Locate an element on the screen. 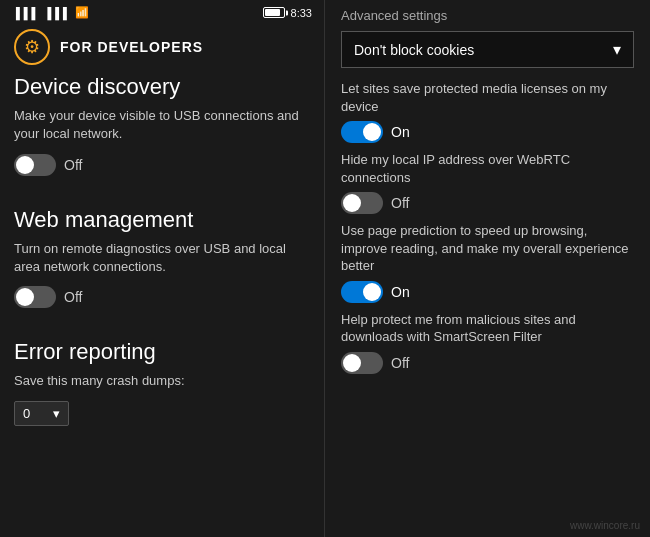 The height and width of the screenshot is (537, 650). setting-3-desc: Use page prediction to speed up browsing… is located at coordinates (488, 248).